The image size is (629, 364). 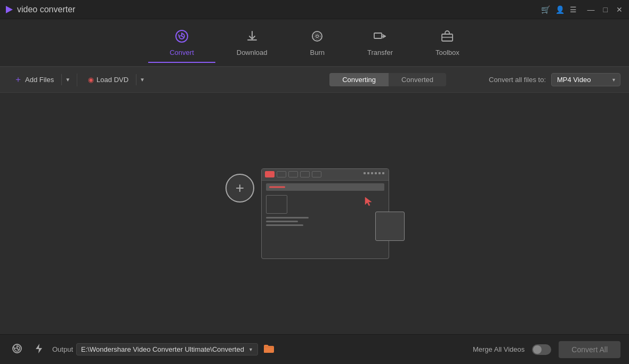 I want to click on tab-converting: Converting, so click(x=359, y=80).